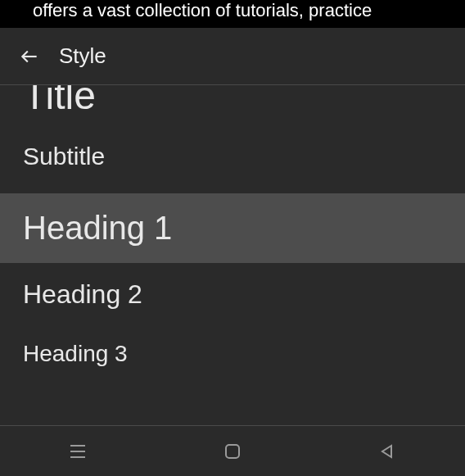 Image resolution: width=465 pixels, height=476 pixels. I want to click on nav-home-icon, so click(232, 451).